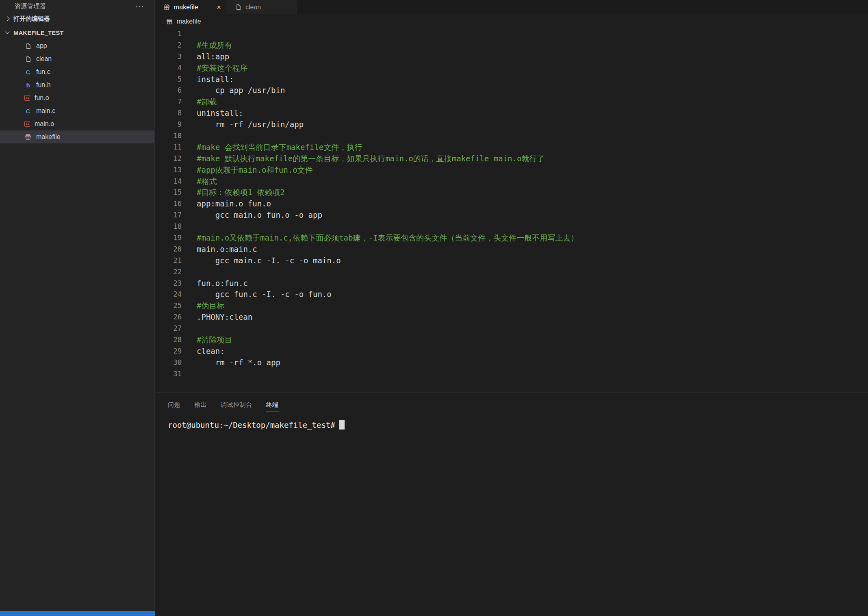  I want to click on file-row-fun.o: 01fun.o, so click(77, 98).